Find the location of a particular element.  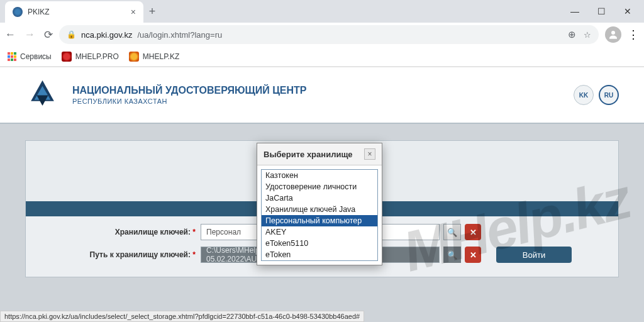

url-path: /ua/login.xhtml?lang=ru is located at coordinates (180, 35).